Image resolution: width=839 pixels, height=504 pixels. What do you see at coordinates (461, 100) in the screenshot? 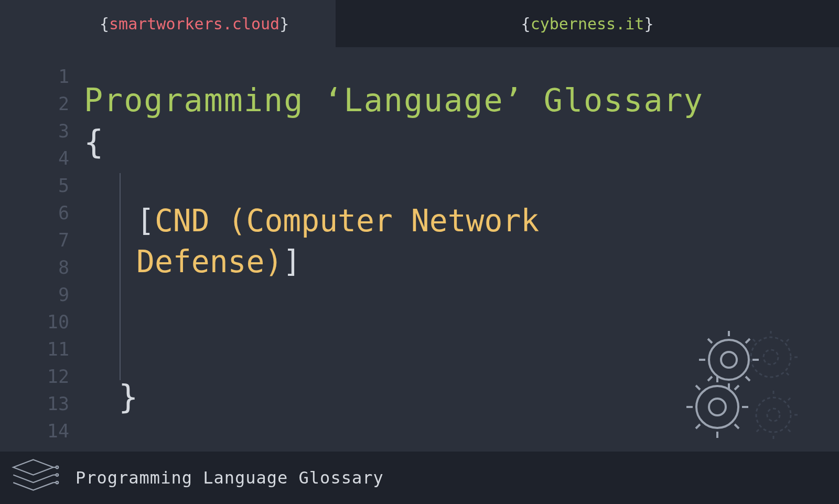
I see `page-title: Programming ‘Language’ Glossary` at bounding box center [461, 100].